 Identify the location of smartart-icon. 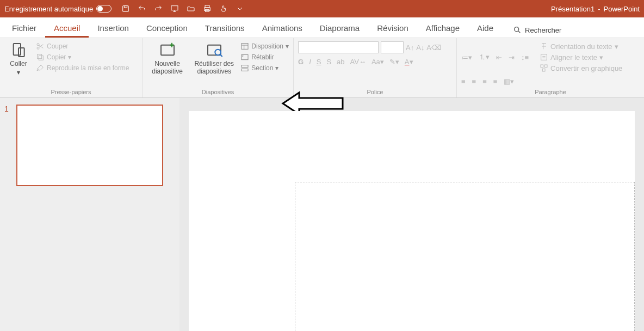
(544, 68).